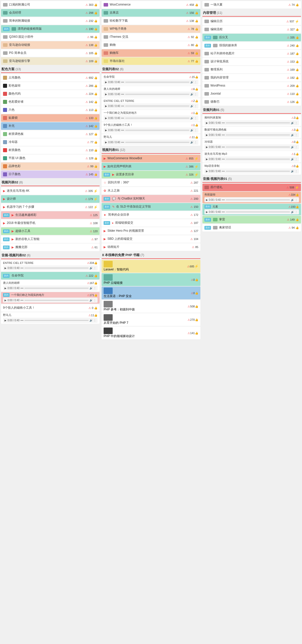 The height and width of the screenshot is (644, 302). What do you see at coordinates (50, 142) in the screenshot?
I see `list-item: 冷却器 ⚠77👍` at bounding box center [50, 142].